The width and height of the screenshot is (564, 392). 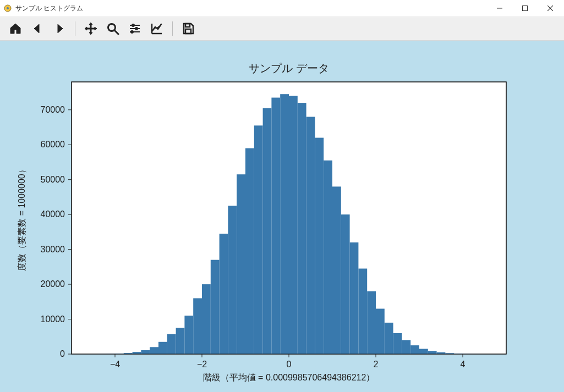 What do you see at coordinates (282, 29) in the screenshot?
I see `figure-toolbar` at bounding box center [282, 29].